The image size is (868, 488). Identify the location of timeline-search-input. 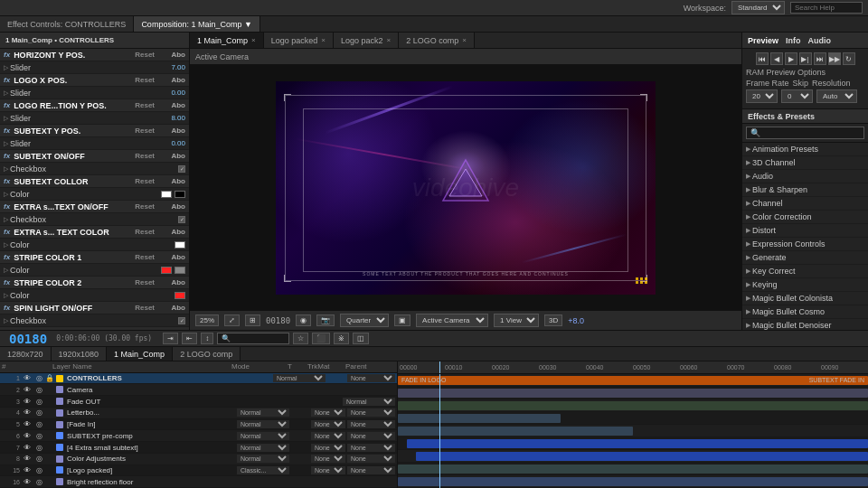
(253, 338).